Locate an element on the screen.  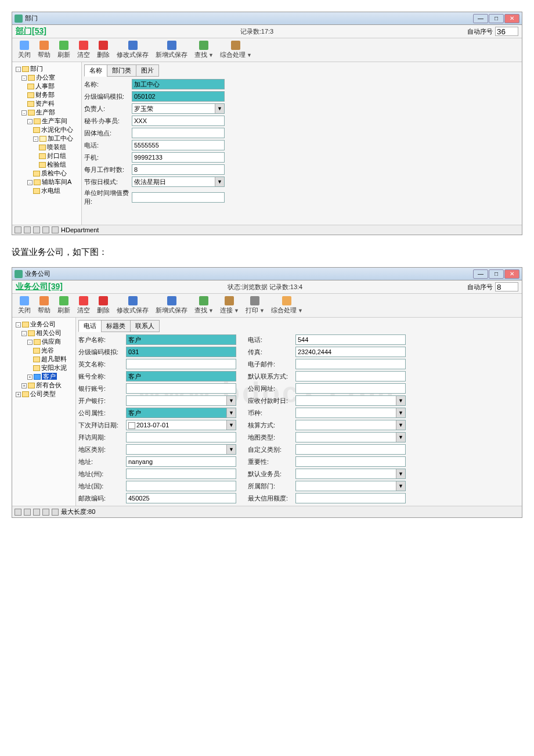
tree-node: 水电组 is located at coordinates (46, 190).